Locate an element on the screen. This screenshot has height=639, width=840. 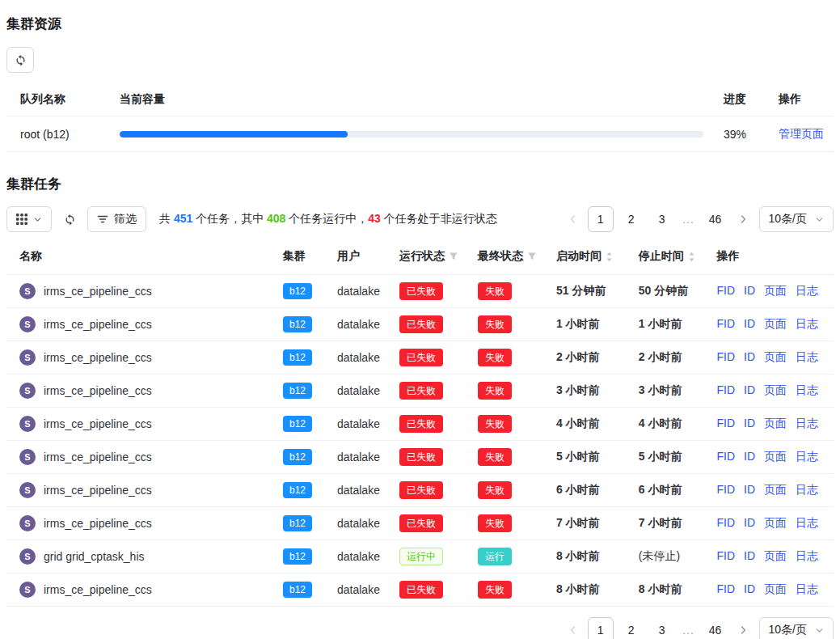
column-header-7: 停止时间 is located at coordinates (665, 257).